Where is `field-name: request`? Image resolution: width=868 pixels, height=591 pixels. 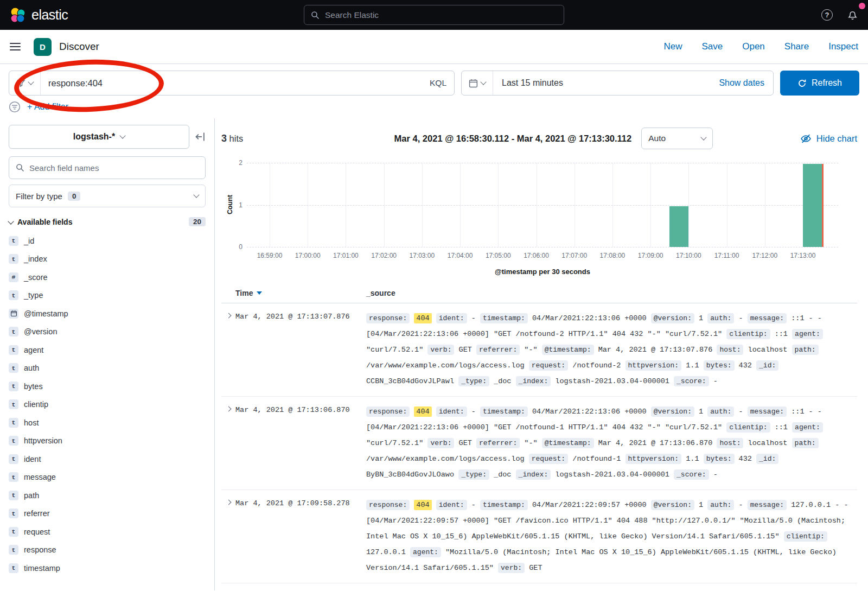
field-name: request is located at coordinates (37, 532).